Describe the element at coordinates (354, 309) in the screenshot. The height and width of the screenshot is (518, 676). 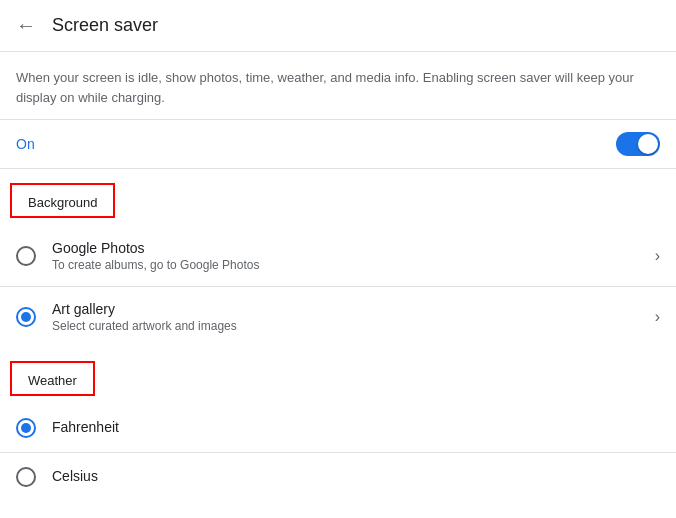
I see `art-gallery-title: Art gallery` at that location.